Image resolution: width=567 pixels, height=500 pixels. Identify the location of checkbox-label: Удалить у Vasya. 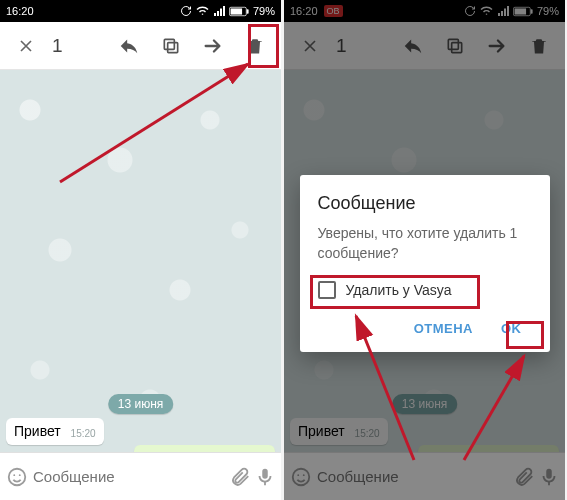
(399, 290).